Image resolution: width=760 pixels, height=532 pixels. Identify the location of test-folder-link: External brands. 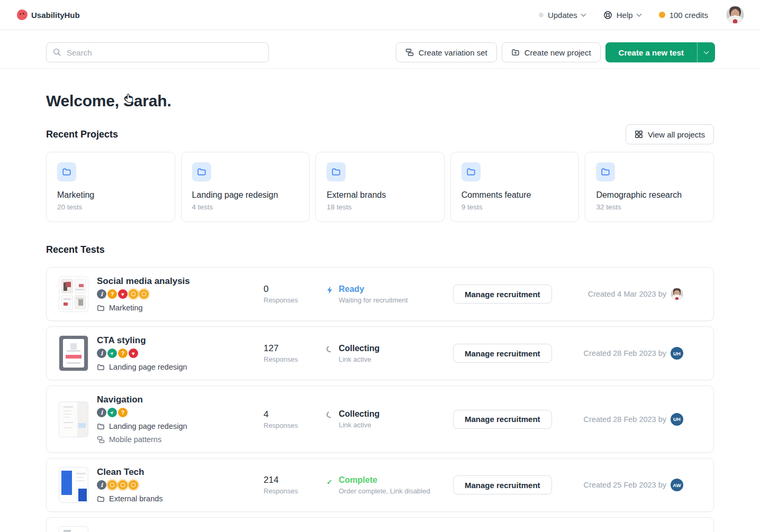
(175, 499).